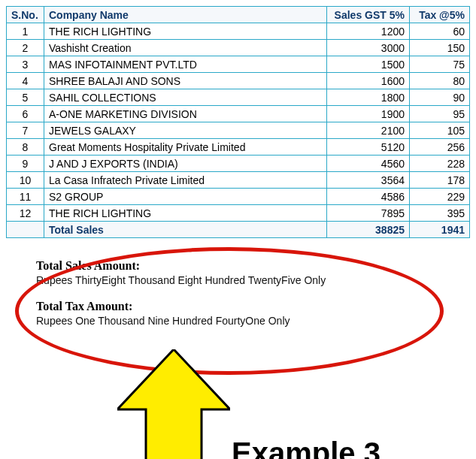 The width and height of the screenshot is (476, 459). What do you see at coordinates (368, 81) in the screenshot?
I see `cell-sales: 1600` at bounding box center [368, 81].